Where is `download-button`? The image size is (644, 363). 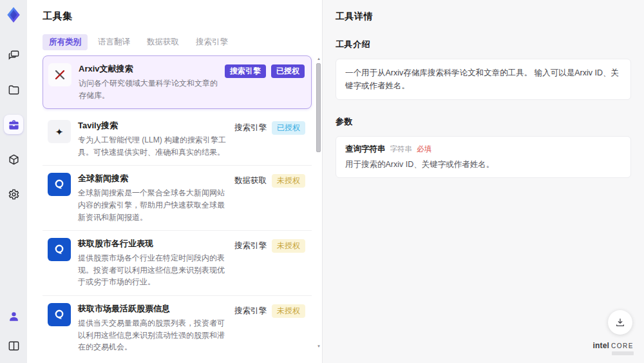 download-button is located at coordinates (620, 322).